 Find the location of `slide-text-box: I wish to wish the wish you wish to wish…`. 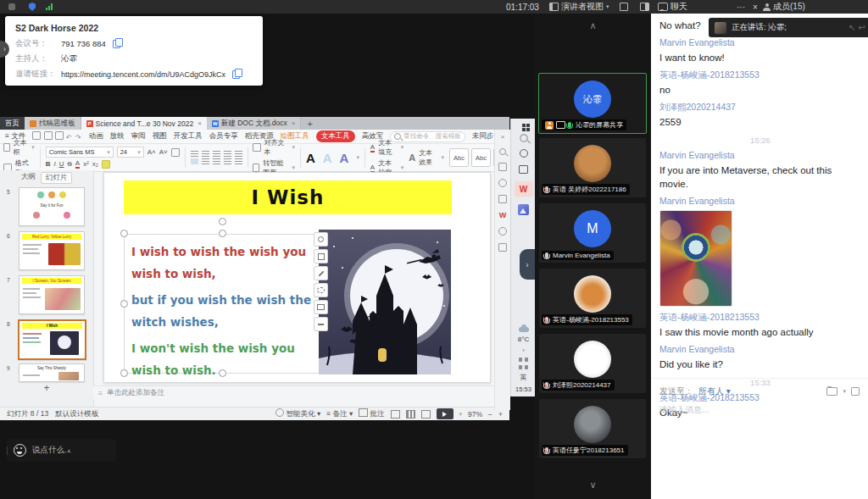

slide-text-box: I wish to wish the wish you wish to wish… is located at coordinates (222, 303).